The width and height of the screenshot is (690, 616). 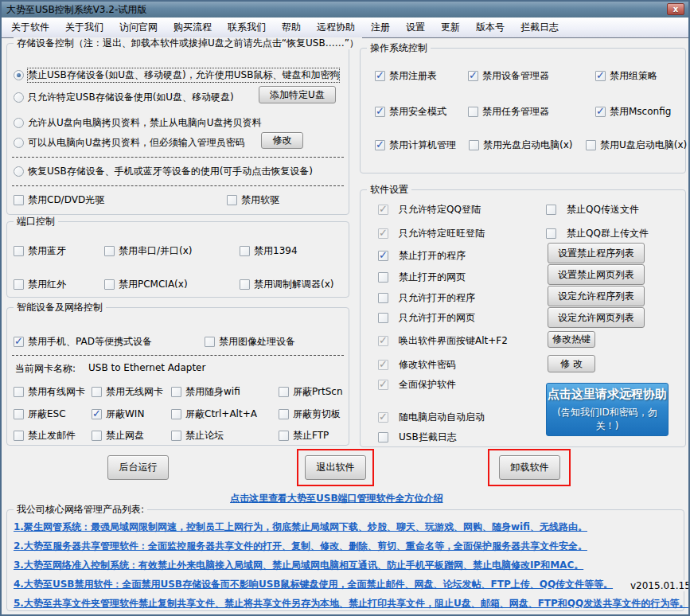 I want to click on checkbox-disable-floppy: 禁用软驱, so click(x=253, y=200).